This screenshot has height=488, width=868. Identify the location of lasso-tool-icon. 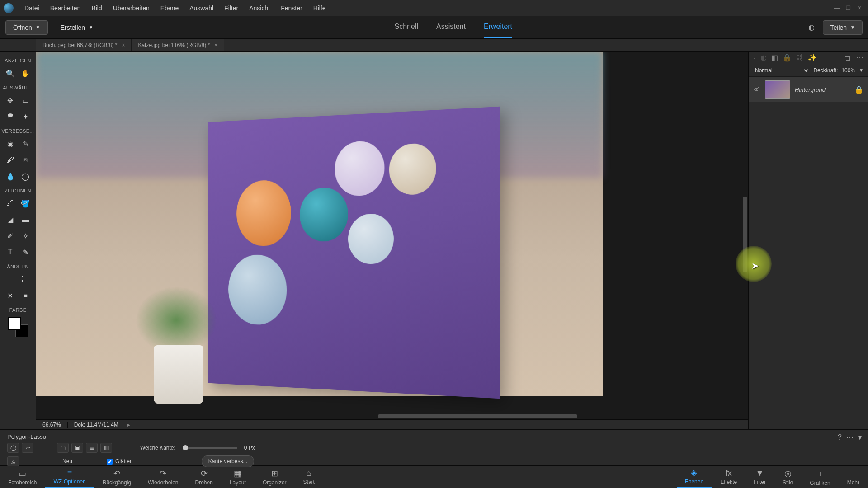
(10, 117).